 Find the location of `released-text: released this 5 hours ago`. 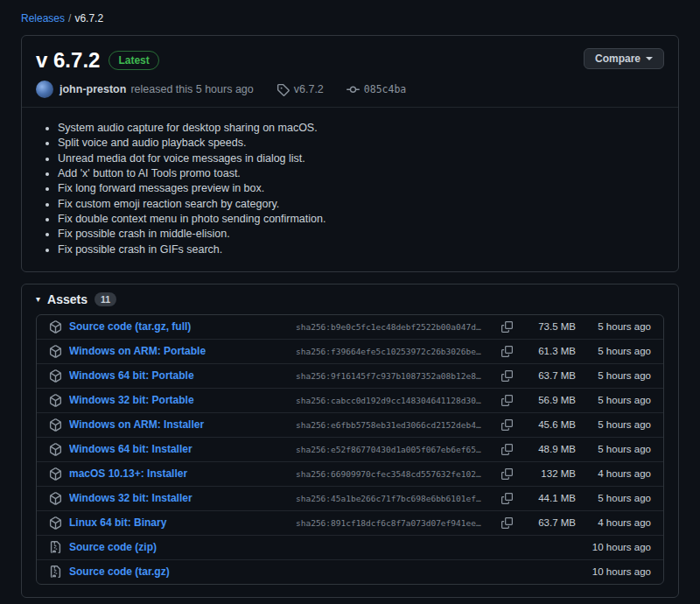

released-text: released this 5 hours ago is located at coordinates (192, 89).